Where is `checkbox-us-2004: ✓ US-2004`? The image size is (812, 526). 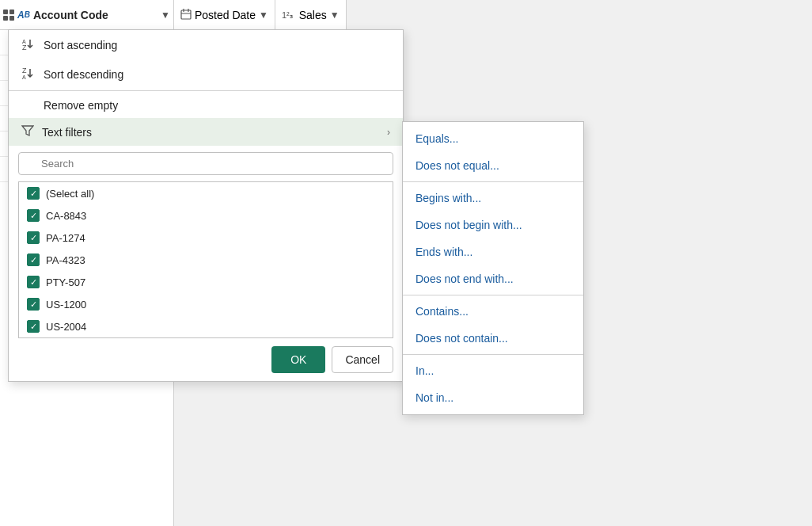 checkbox-us-2004: ✓ US-2004 is located at coordinates (206, 326).